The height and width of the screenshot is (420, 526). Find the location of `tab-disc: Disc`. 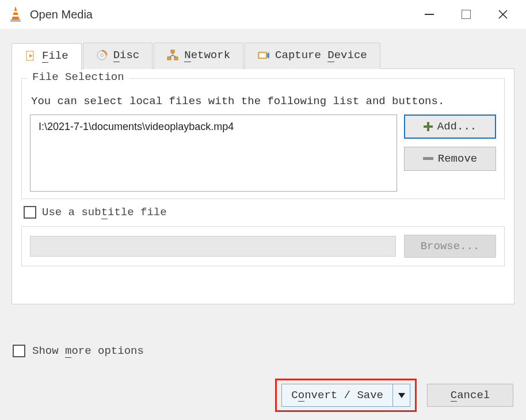

tab-disc: Disc is located at coordinates (118, 56).